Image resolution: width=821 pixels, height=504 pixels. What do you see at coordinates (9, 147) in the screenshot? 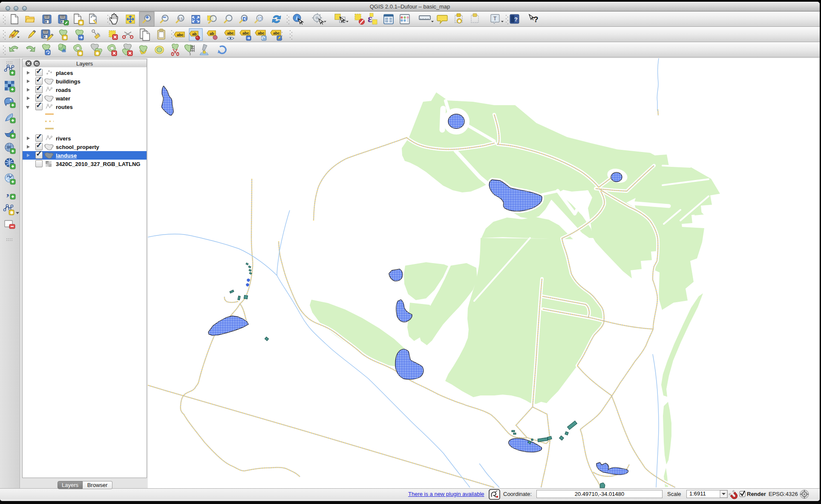
I see `svg-text: OR` at bounding box center [9, 147].